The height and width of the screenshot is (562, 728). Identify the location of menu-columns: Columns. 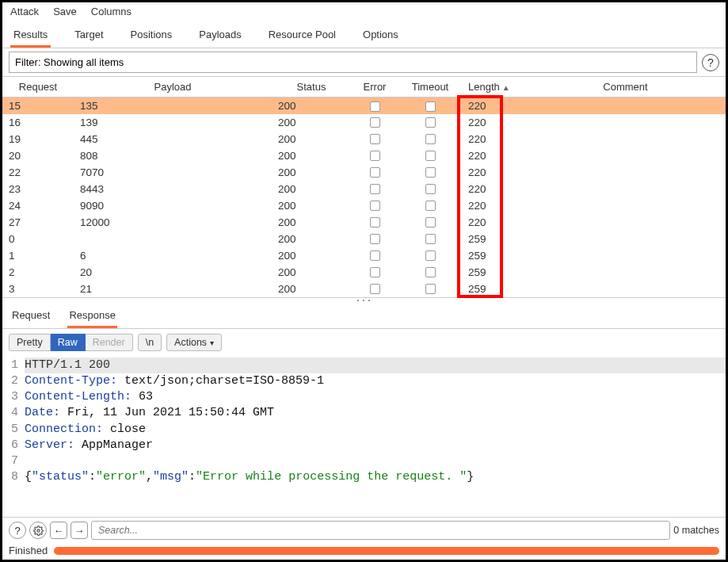
(111, 11).